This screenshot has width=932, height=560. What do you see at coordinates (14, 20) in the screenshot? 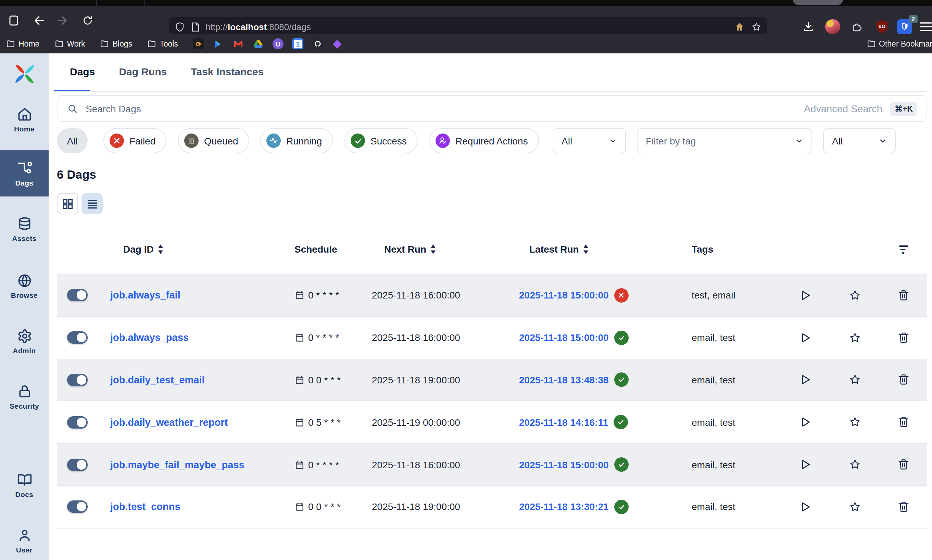
I see `sidebar-toggle-icon` at bounding box center [14, 20].